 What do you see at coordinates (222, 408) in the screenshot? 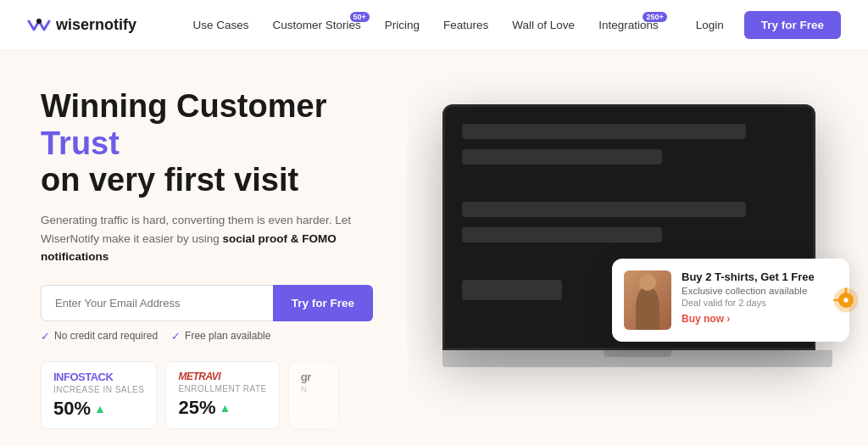
I see `metravi-value: 25% ▲` at bounding box center [222, 408].